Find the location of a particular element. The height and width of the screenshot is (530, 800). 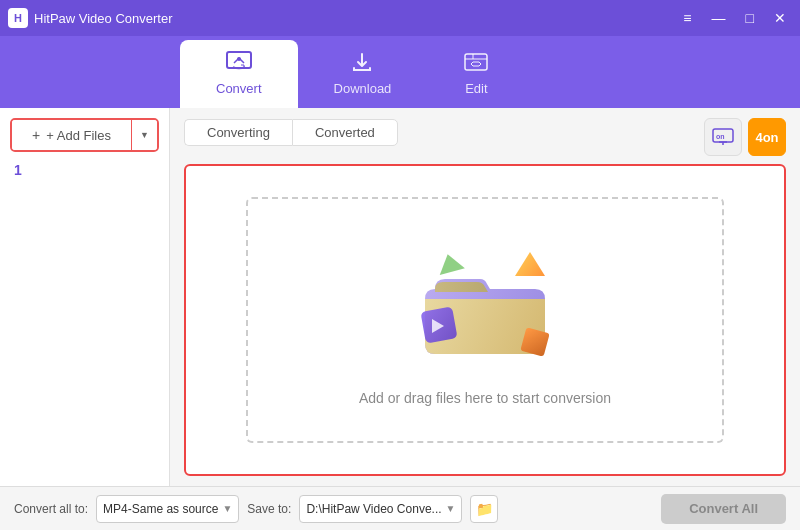

tab-convert: Convert is located at coordinates (239, 74).